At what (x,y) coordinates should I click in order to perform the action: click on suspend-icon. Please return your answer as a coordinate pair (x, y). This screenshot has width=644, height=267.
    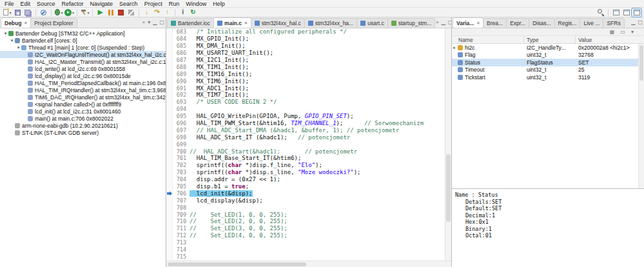
    Looking at the image, I should click on (111, 13).